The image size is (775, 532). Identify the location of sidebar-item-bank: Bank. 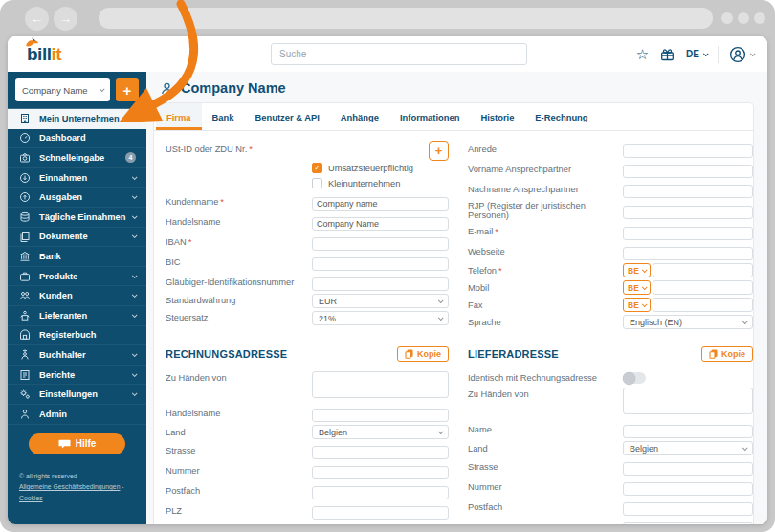
(77, 256).